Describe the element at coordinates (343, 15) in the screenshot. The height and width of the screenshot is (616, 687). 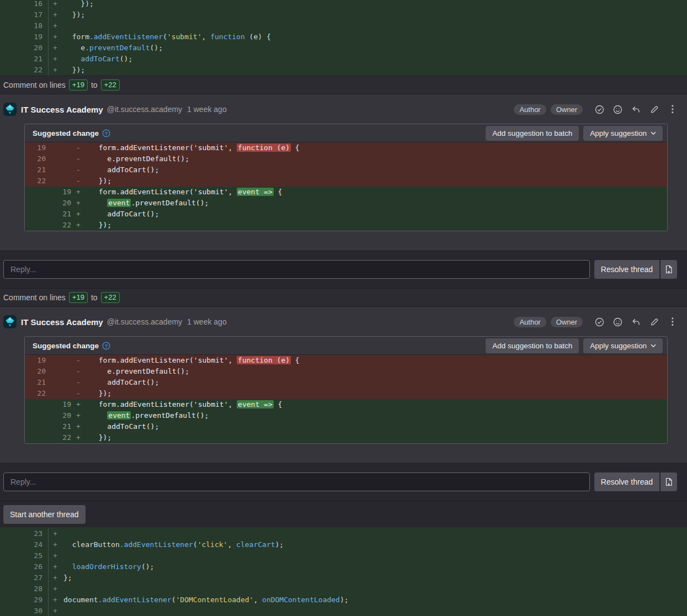
I see `code-line: 17+ });` at that location.